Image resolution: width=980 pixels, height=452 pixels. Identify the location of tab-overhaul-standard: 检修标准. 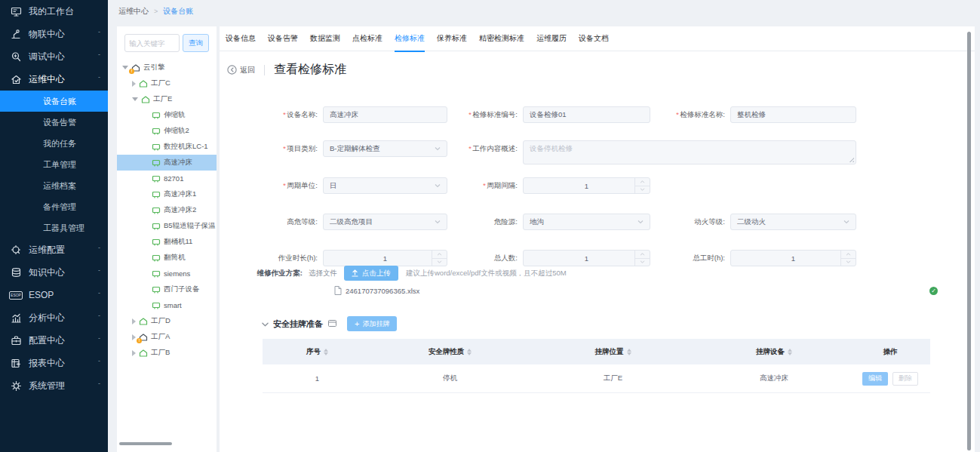
(410, 39).